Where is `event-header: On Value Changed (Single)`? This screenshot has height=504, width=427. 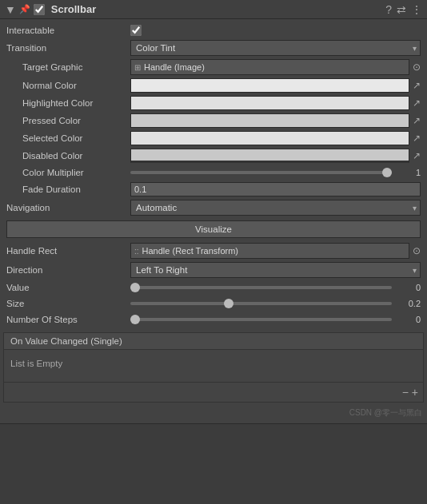
event-header: On Value Changed (Single) is located at coordinates (214, 342).